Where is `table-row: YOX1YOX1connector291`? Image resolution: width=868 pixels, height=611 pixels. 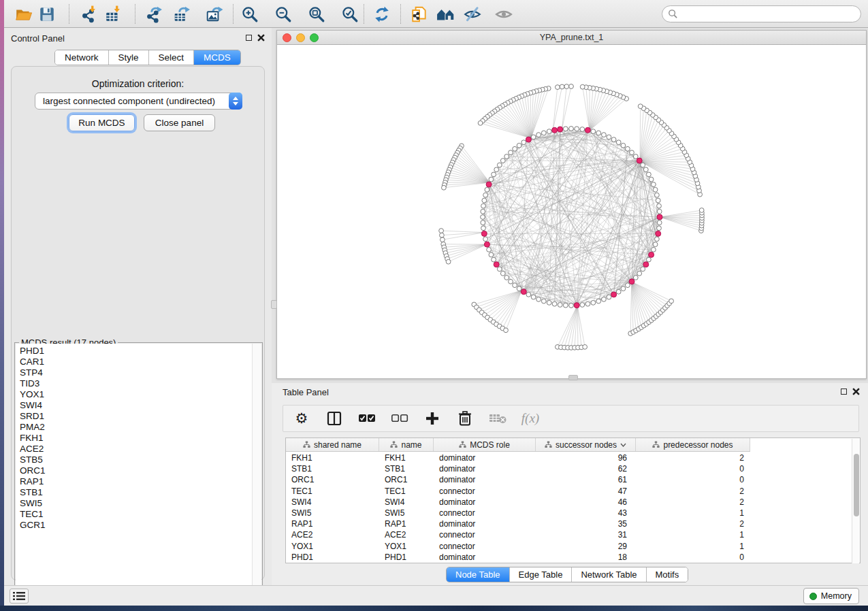 table-row: YOX1YOX1connector291 is located at coordinates (518, 546).